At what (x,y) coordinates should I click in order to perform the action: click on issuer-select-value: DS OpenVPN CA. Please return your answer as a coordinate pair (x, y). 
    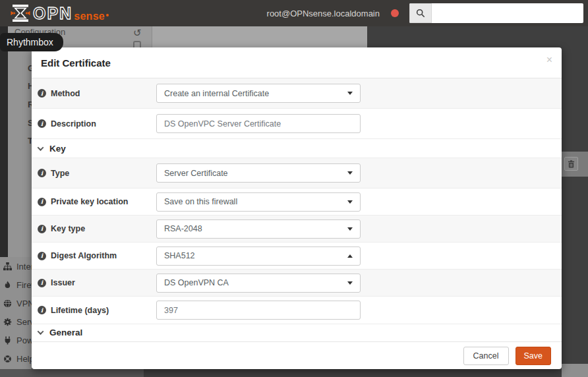
    Looking at the image, I should click on (196, 283).